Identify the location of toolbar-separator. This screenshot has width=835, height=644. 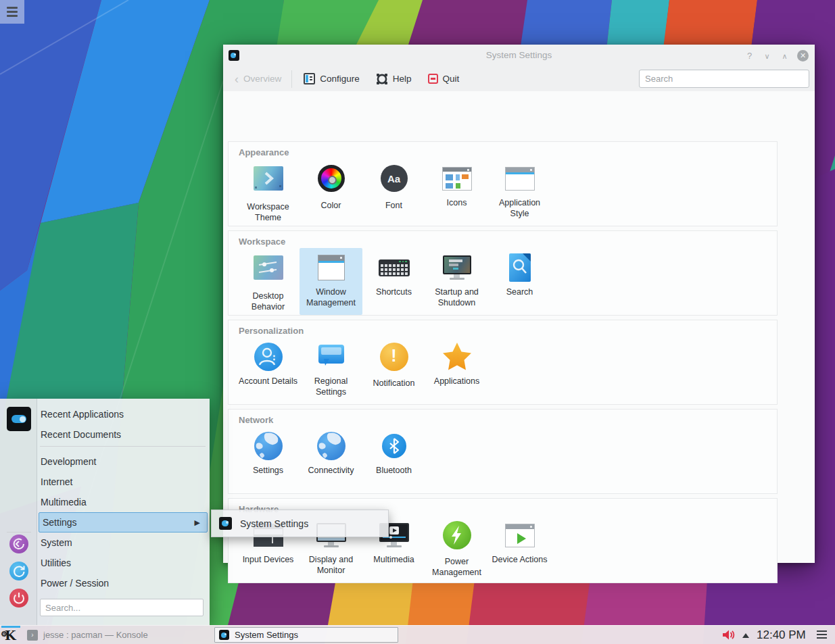
(292, 79).